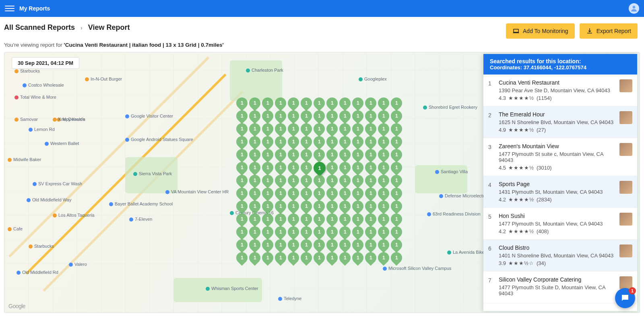 This screenshot has width=644, height=317. What do you see at coordinates (560, 224) in the screenshot?
I see `result-row: 5Hon Sushi1477 Plymouth St, Mountain Vie…` at bounding box center [560, 224].